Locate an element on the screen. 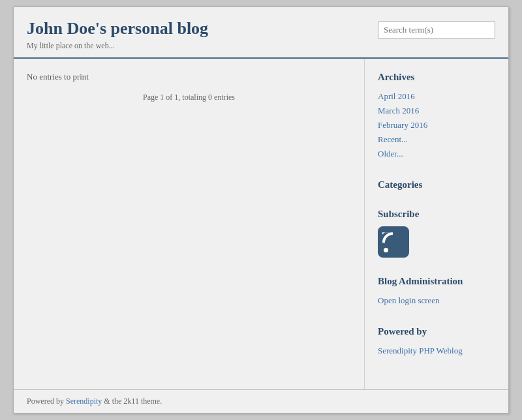  site-tagline: My little place on the web... is located at coordinates (117, 46).